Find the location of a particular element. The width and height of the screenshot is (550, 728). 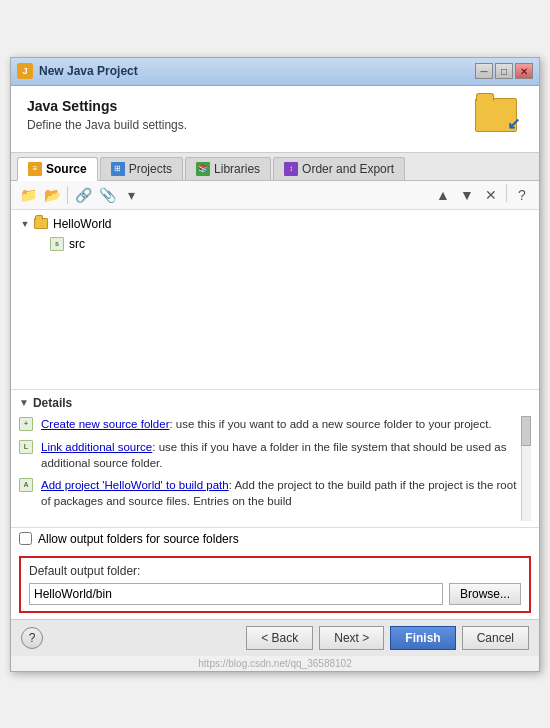

helloworld-icon is located at coordinates (41, 224).